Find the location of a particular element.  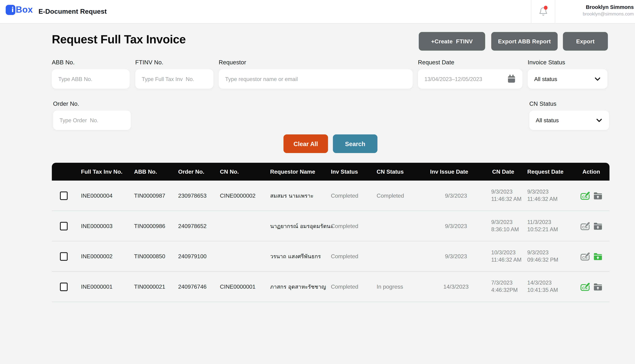

page-title: Request Full Tax Invoice is located at coordinates (119, 40).